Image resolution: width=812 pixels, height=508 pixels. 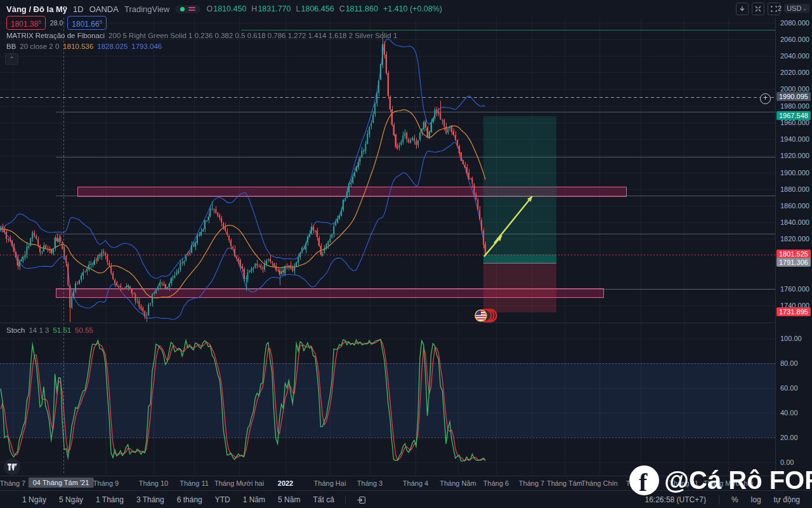 What do you see at coordinates (795, 289) in the screenshot?
I see `price-tick: 1760.000` at bounding box center [795, 289].